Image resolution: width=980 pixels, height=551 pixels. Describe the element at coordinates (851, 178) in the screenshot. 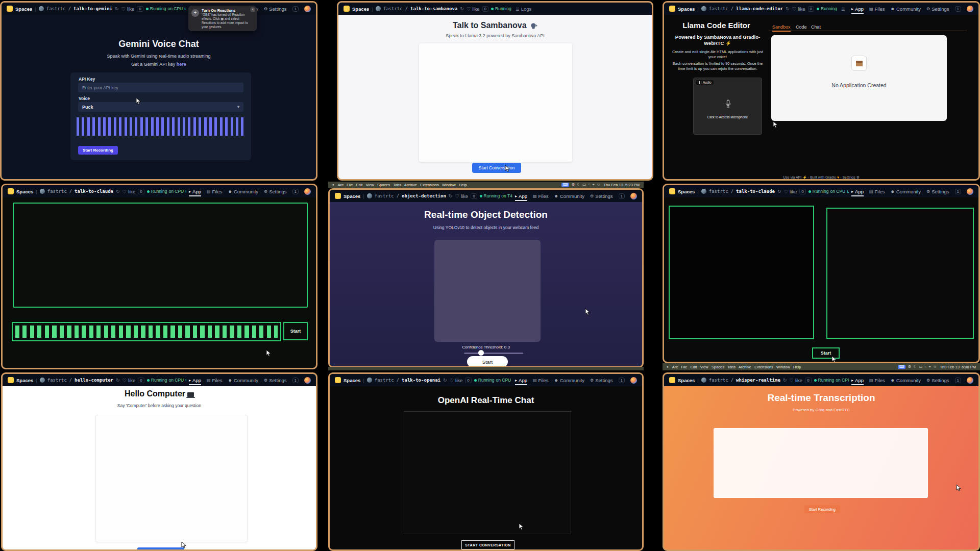

I see `footer-settings-link: Settings ⚙` at that location.